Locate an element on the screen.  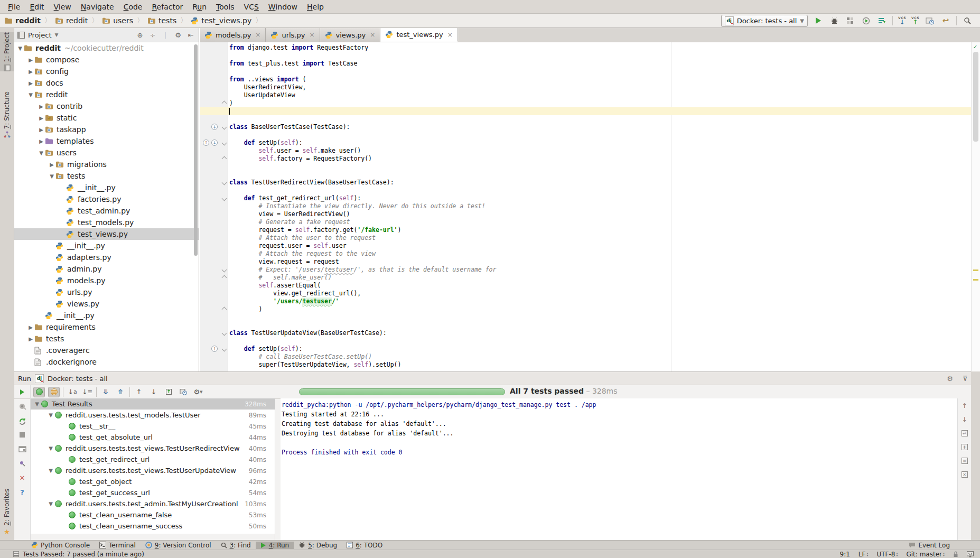
toolwindow-button-project: 1: Project is located at coordinates (7, 52).